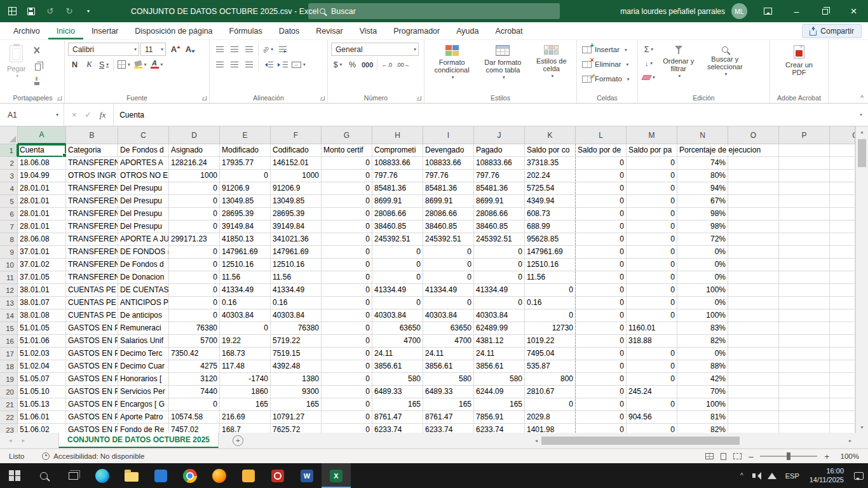  Describe the element at coordinates (249, 65) in the screenshot. I see `align-right-button` at that location.